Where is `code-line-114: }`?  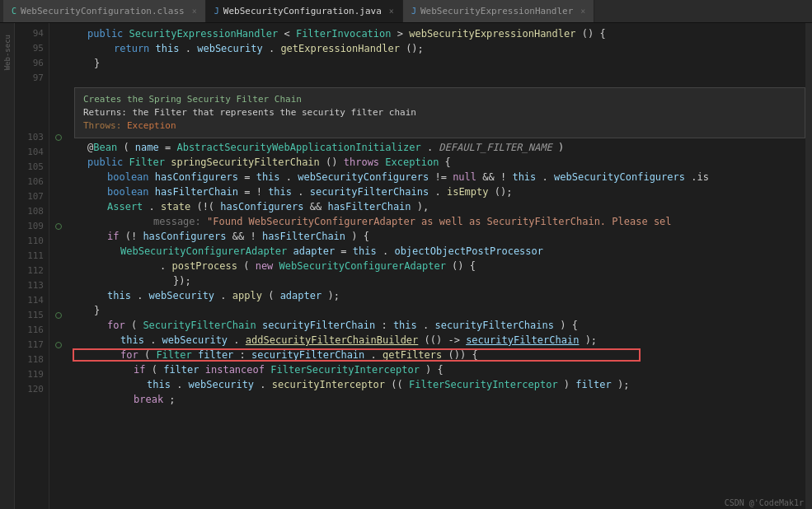 code-line-114: } is located at coordinates (440, 311).